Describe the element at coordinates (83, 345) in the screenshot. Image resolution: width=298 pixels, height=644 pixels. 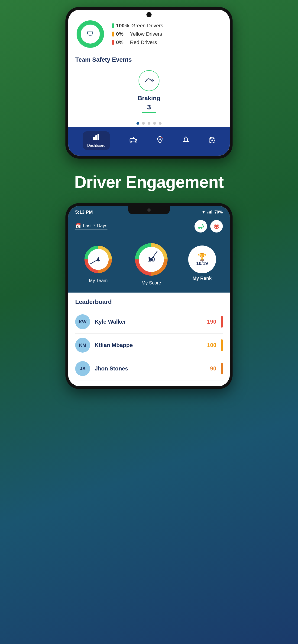
I see `avatar-km: KM` at that location.